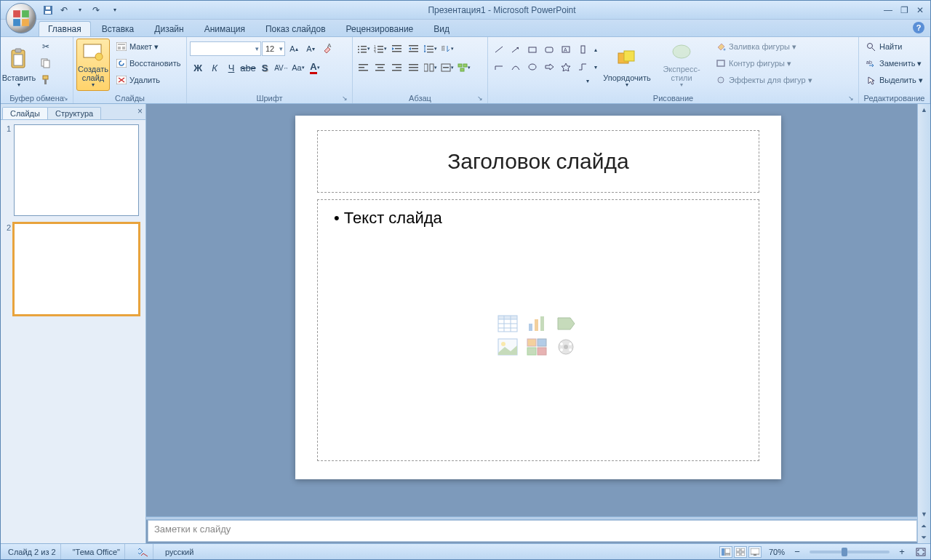  What do you see at coordinates (21, 18) in the screenshot?
I see `office-button` at bounding box center [21, 18].